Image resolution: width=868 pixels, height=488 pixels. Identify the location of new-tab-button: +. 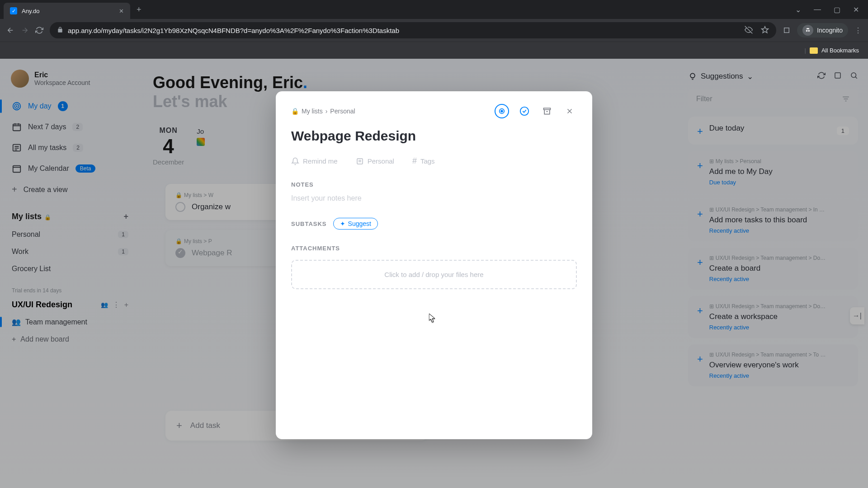
(139, 10).